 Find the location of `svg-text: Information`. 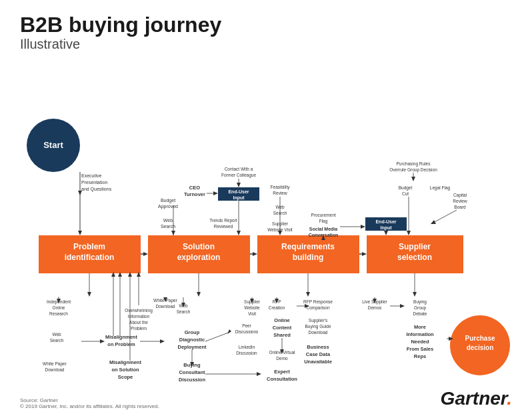

svg-text: Information is located at coordinates (139, 316).